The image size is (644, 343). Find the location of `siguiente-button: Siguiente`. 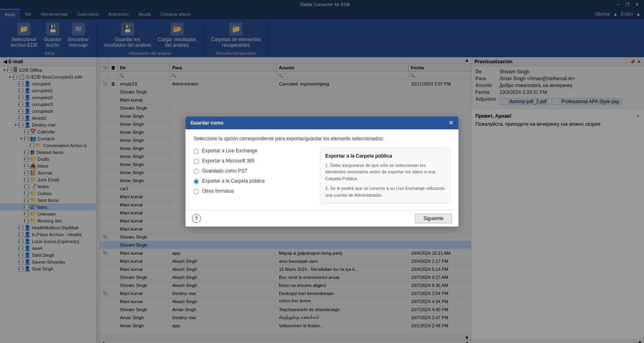

siguiente-button: Siguiente is located at coordinates (433, 218).